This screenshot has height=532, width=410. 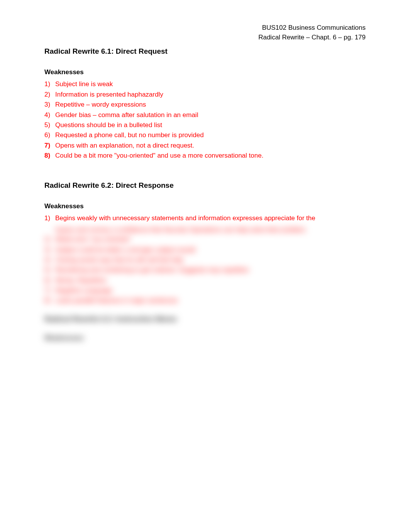 What do you see at coordinates (205, 185) in the screenshot?
I see `section-6-2-title: Radical Rewrite 6.2: Direct Response` at bounding box center [205, 185].